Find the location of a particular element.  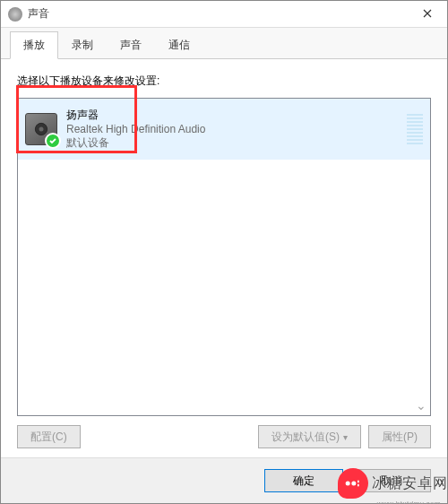

close-button is located at coordinates (426, 13).